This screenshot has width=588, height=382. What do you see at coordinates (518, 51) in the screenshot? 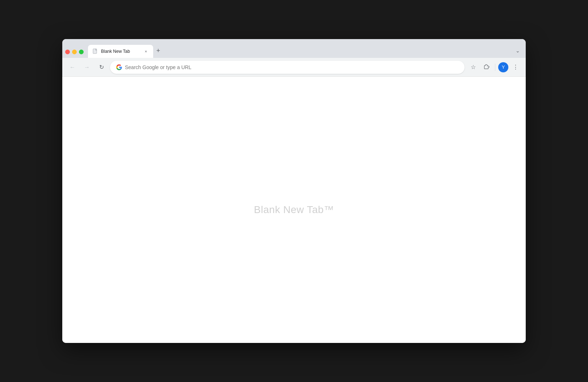
I see `tab-strip-right-controls: ⌄` at bounding box center [518, 51].